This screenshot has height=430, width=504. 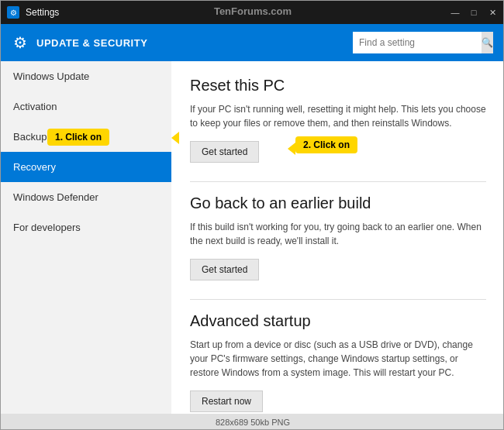 I want to click on footer-bar: 828x689 50kb PNG, so click(x=253, y=421).